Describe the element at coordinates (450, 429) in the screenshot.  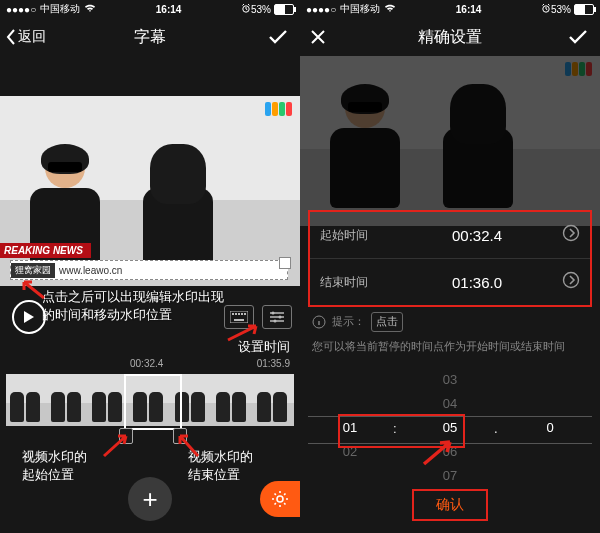
I see `time-picker: 01 02 0304 05 0607 0 : .` at that location.